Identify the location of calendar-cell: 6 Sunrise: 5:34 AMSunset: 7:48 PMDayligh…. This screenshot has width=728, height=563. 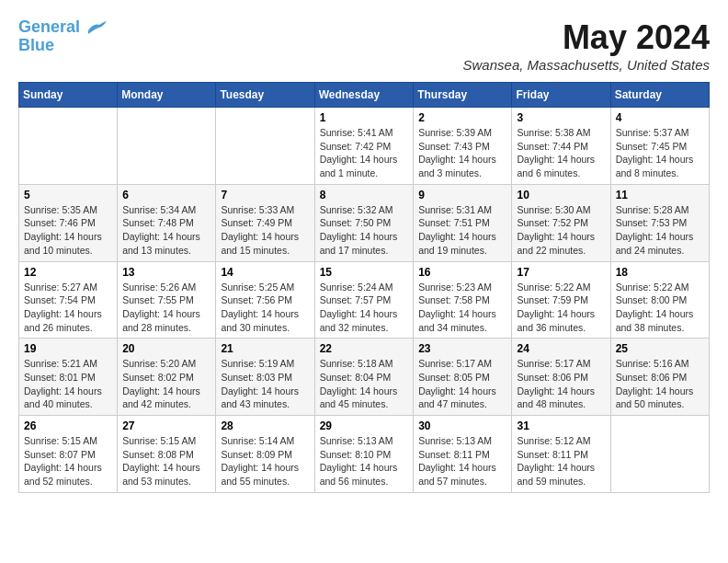
(167, 223).